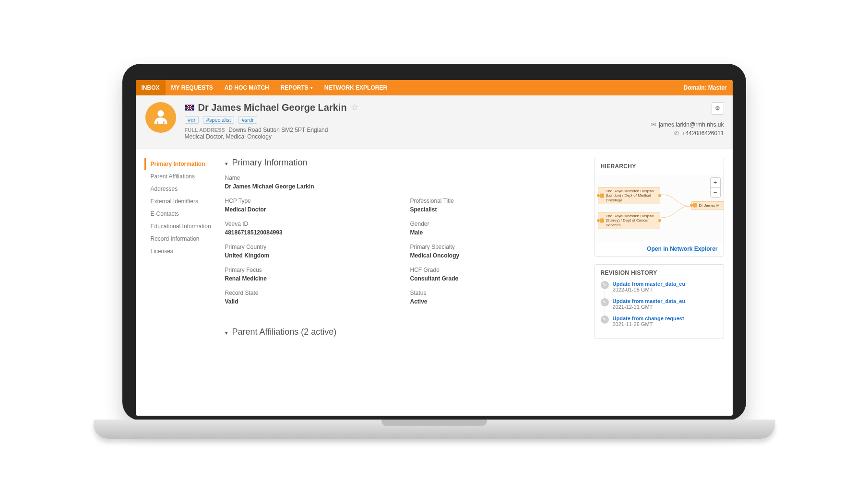 The image size is (868, 502). Describe the element at coordinates (295, 88) in the screenshot. I see `nav-reports-label: REPORTS` at that location.